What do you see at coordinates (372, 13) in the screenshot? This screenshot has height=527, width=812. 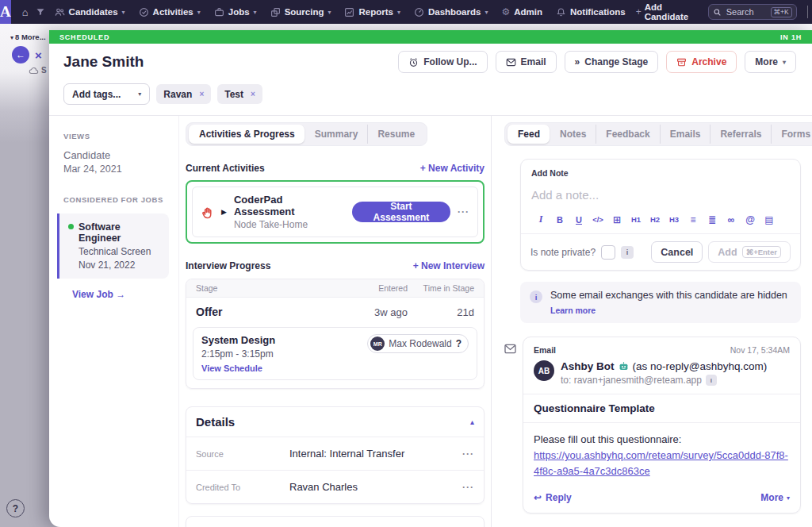 I see `nav-reports: Reports▾` at bounding box center [372, 13].